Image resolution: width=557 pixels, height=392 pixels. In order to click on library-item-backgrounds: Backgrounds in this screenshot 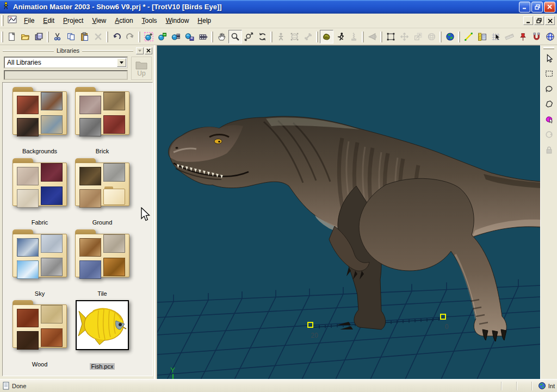, I will do `click(40, 121)`.